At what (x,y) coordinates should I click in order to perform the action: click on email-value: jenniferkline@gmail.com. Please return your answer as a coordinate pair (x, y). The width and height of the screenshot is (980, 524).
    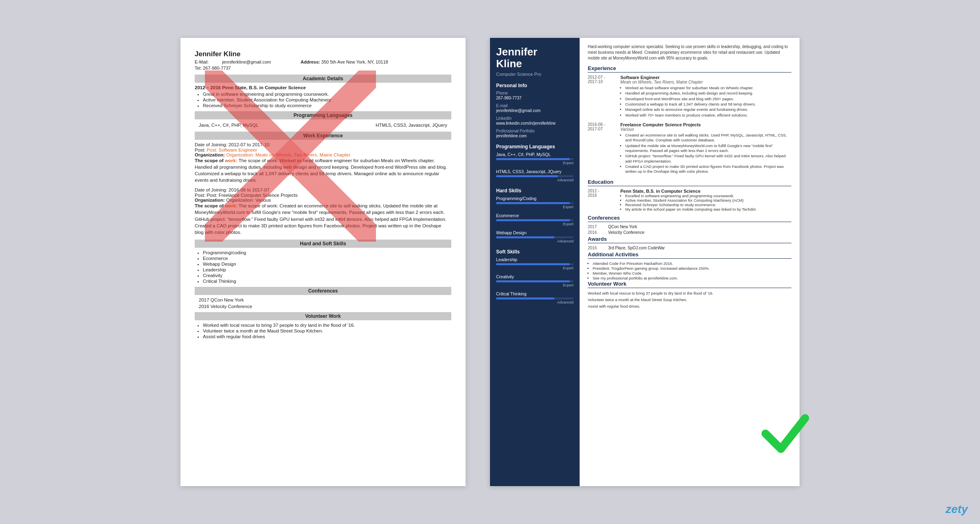
    Looking at the image, I should click on (535, 111).